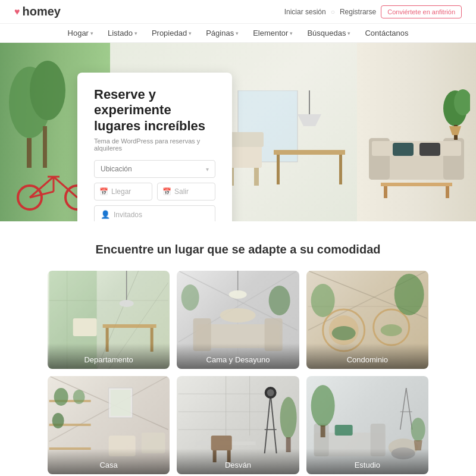 Image resolution: width=476 pixels, height=476 pixels. What do you see at coordinates (238, 425) in the screenshot?
I see `property-card-desvan: Desván` at bounding box center [238, 425].